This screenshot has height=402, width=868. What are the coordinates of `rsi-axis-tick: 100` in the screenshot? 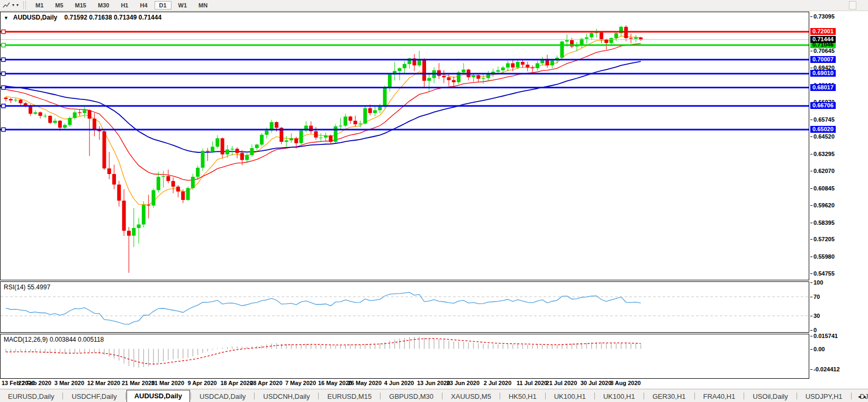 It's located at (818, 282).